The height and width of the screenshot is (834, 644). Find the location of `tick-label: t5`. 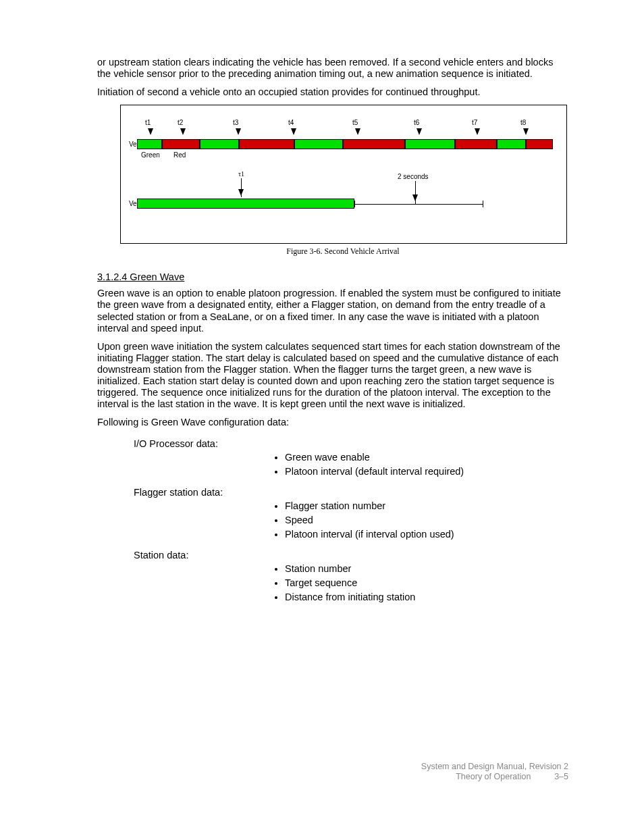

tick-label: t5 is located at coordinates (355, 123).